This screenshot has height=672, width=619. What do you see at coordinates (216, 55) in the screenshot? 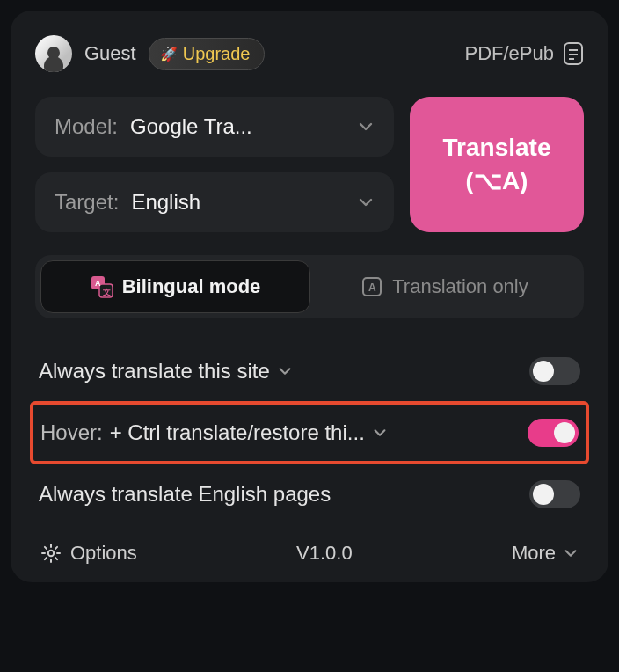
I see `upgrade-label: Upgrade` at bounding box center [216, 55].